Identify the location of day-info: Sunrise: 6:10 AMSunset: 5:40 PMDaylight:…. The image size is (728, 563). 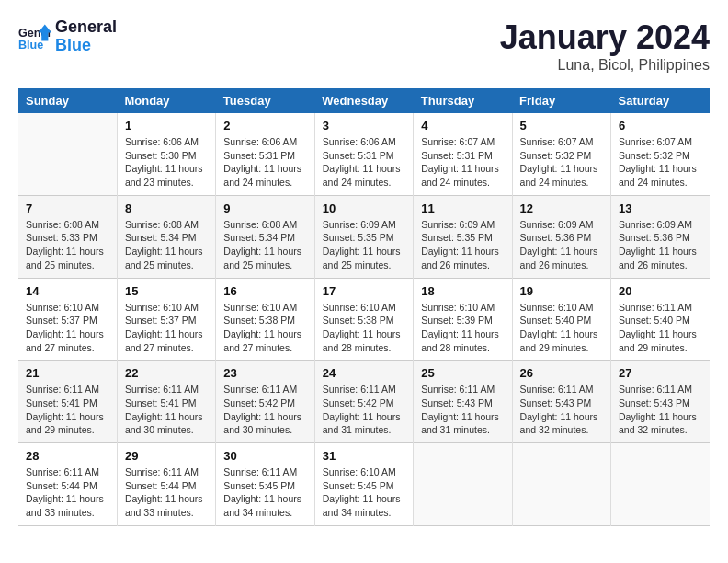
(562, 327).